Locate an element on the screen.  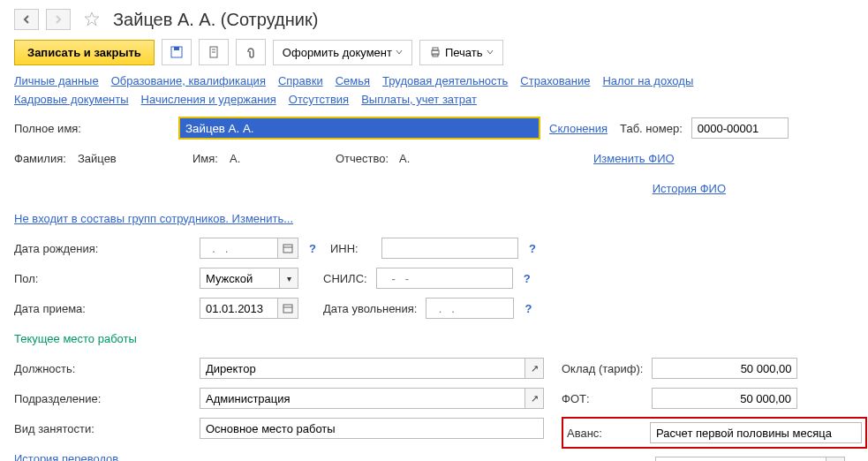
inn-help-icon: ? is located at coordinates (532, 249).